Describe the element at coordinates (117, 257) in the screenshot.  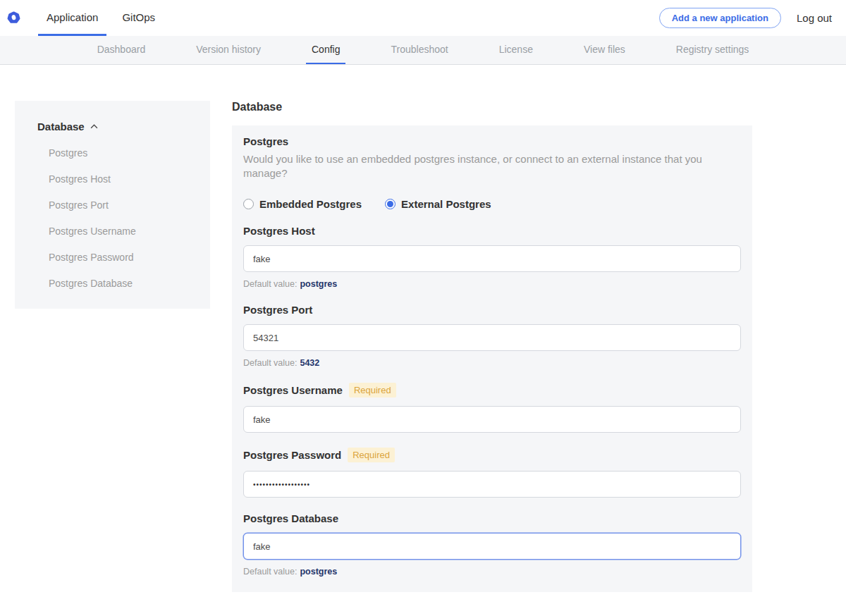
I see `sidebar-item-postgres-password: Postgres Password` at that location.